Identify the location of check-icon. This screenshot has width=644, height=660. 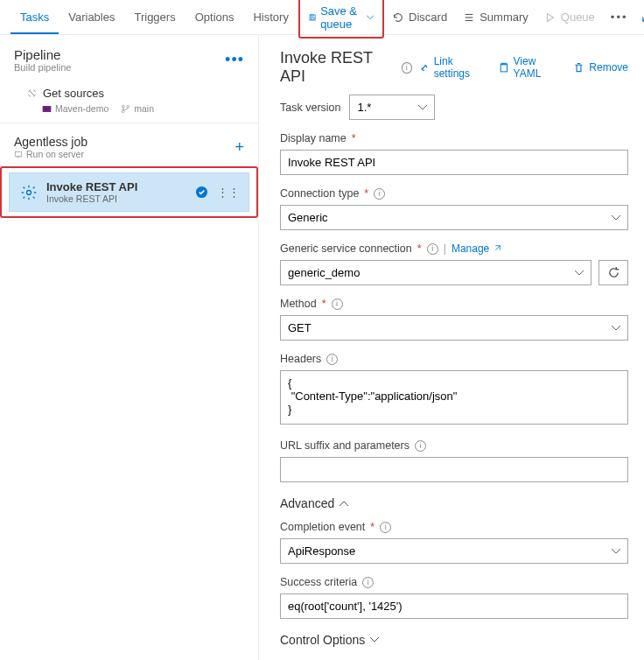
(201, 193).